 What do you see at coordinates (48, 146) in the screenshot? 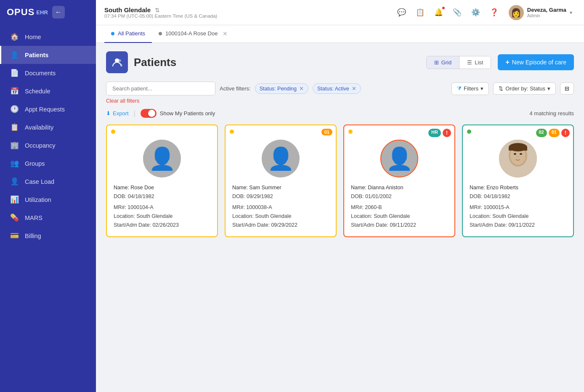
I see `sidebar-item-occupancy: 🏢 Occupancy` at bounding box center [48, 146].